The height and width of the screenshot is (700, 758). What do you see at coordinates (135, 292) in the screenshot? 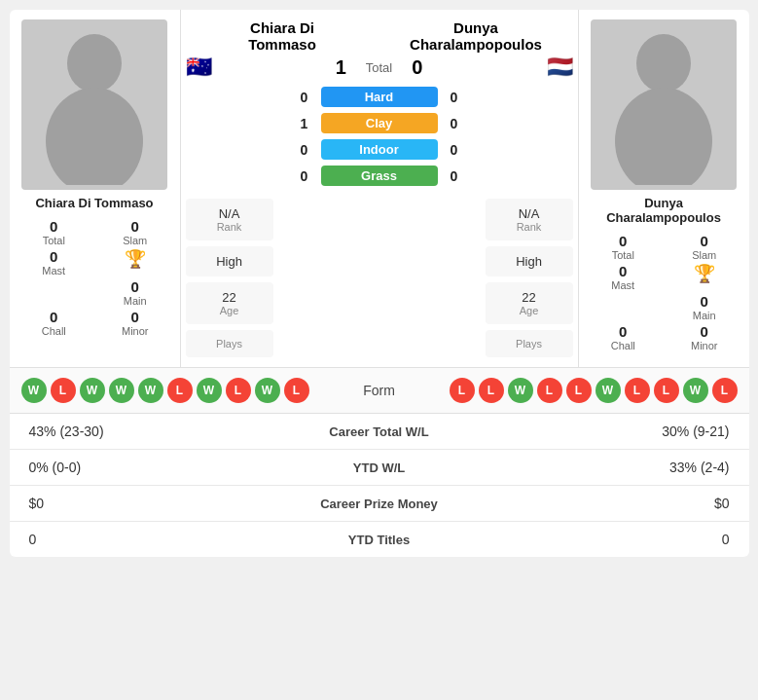
I see `player1-main-cell: 0 Main` at bounding box center [135, 292].